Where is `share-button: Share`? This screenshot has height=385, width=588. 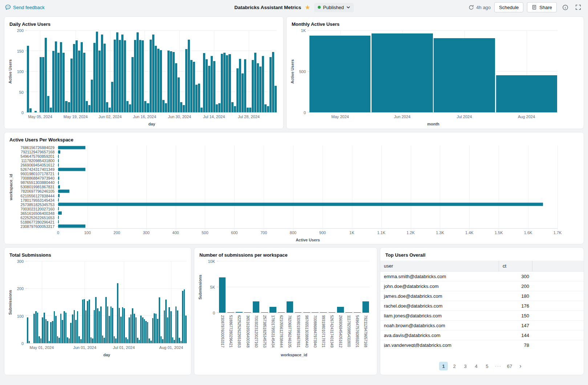 share-button: Share is located at coordinates (542, 7).